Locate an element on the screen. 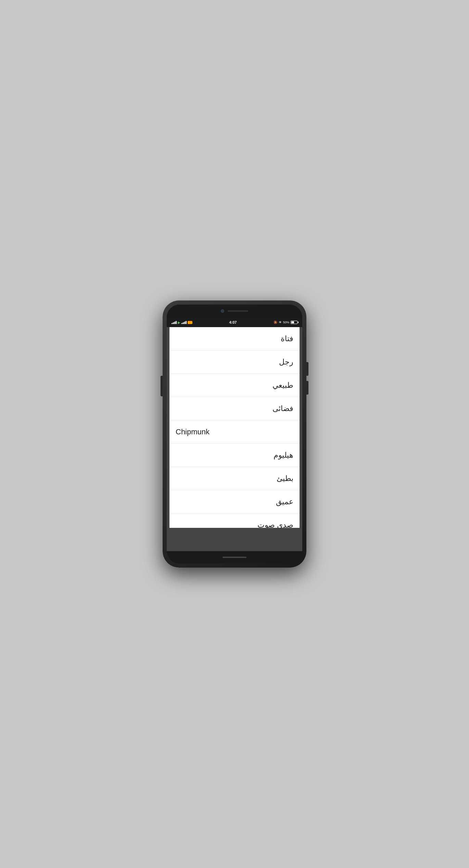  list-item-label-echo: صدى صوت is located at coordinates (275, 524).